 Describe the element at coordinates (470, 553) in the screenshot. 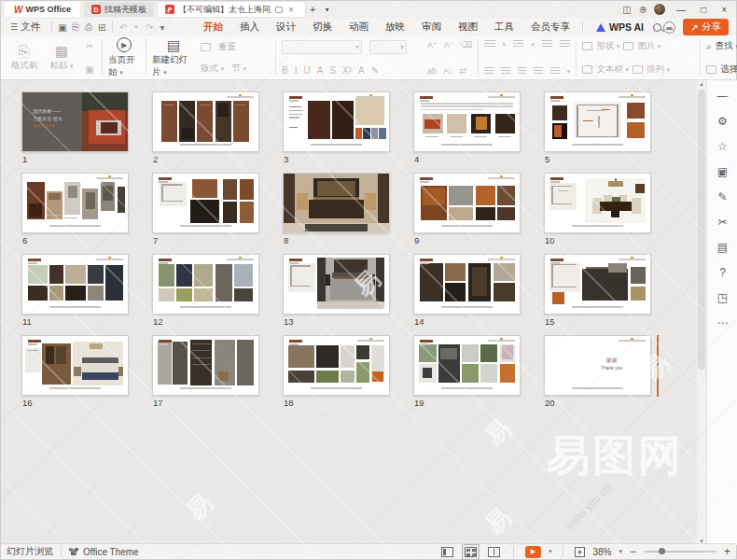

I see `slide-sorter-view-button` at that location.